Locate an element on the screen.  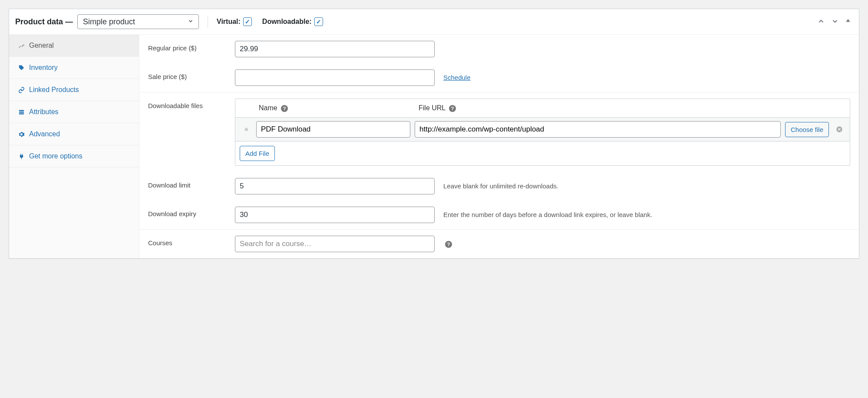
downloadable-files-label: Downloadable files is located at coordinates (187, 104).